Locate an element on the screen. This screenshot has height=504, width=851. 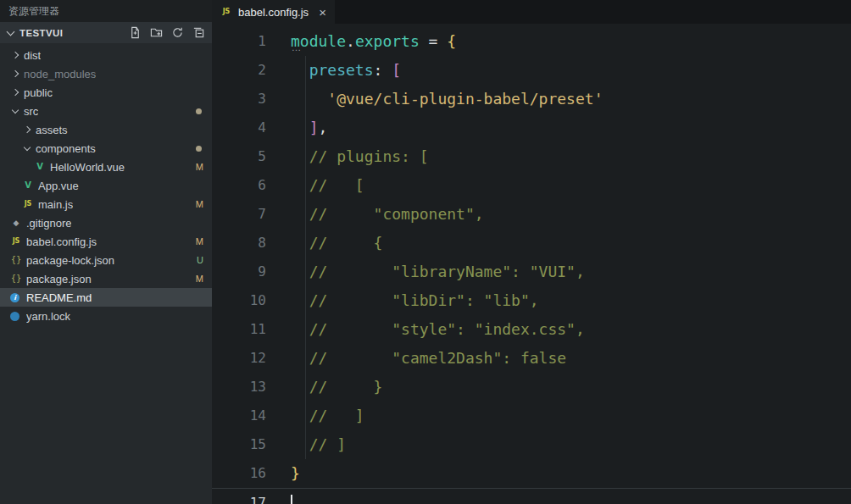
git-icon: ◆ is located at coordinates (16, 223).